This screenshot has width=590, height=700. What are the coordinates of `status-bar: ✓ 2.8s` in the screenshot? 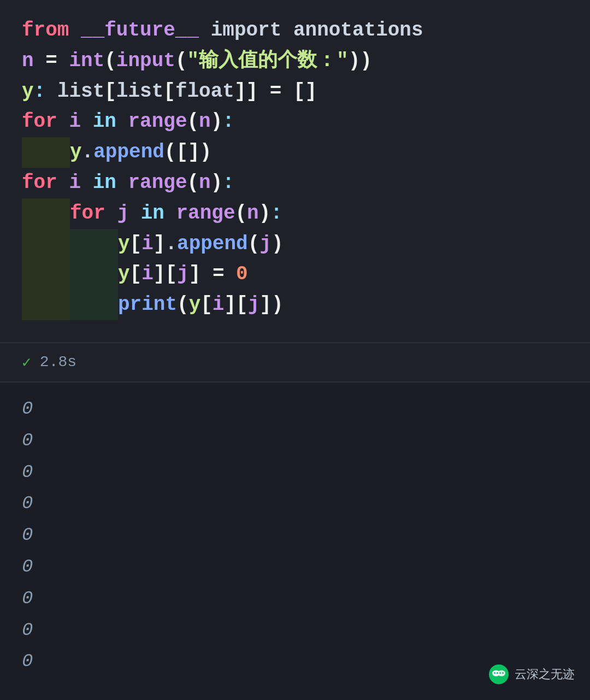 It's located at (295, 362).